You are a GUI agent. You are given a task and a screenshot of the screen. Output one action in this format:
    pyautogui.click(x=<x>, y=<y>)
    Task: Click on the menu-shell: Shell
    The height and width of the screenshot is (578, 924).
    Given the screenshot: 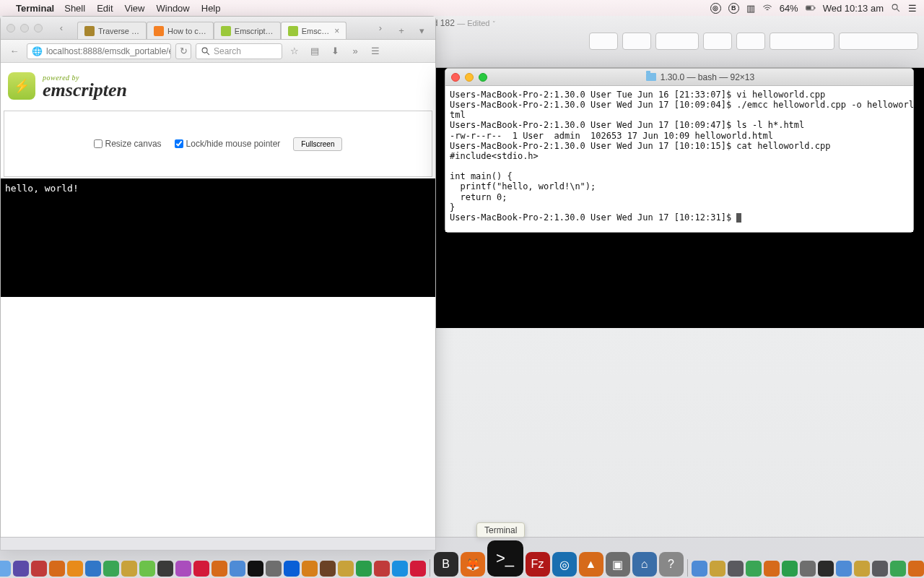 What is the action you would take?
    pyautogui.click(x=75, y=9)
    